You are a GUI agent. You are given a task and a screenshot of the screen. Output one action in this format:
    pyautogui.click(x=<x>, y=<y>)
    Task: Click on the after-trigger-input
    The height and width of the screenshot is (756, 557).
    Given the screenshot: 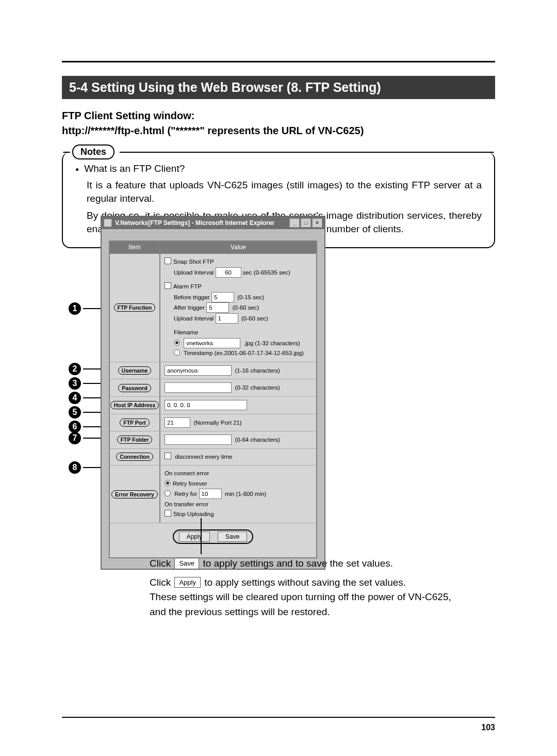 What is the action you would take?
    pyautogui.click(x=218, y=308)
    